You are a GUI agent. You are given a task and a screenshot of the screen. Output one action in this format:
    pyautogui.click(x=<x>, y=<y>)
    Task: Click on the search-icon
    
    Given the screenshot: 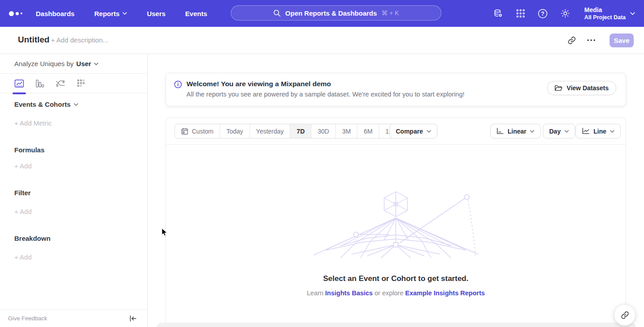 What is the action you would take?
    pyautogui.click(x=277, y=13)
    